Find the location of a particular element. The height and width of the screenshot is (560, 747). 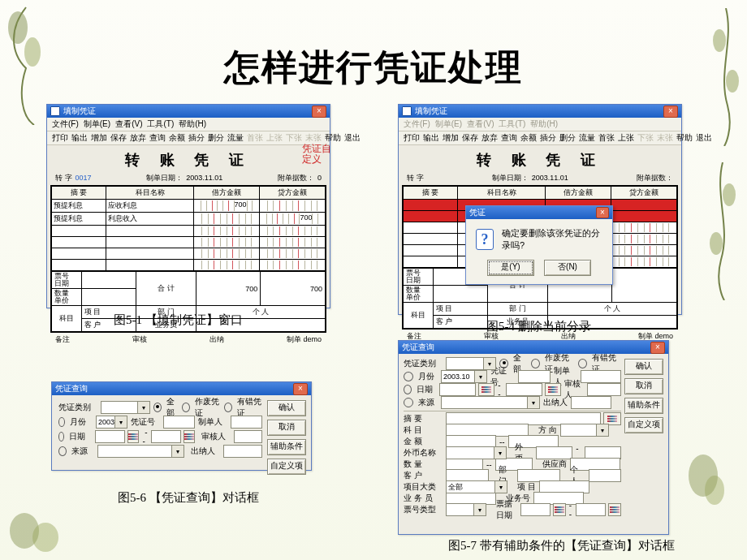

scope-all-radio is located at coordinates (158, 407).